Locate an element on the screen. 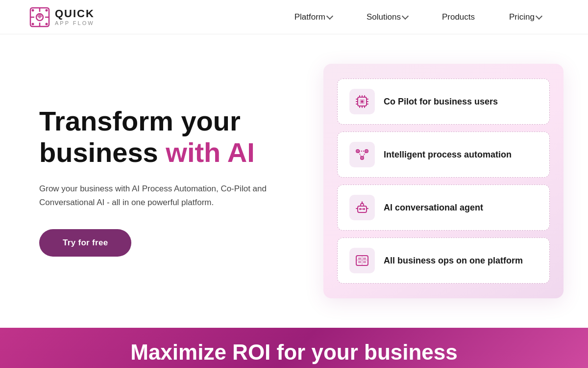  hero-title: Transform your business with AI is located at coordinates (172, 137).